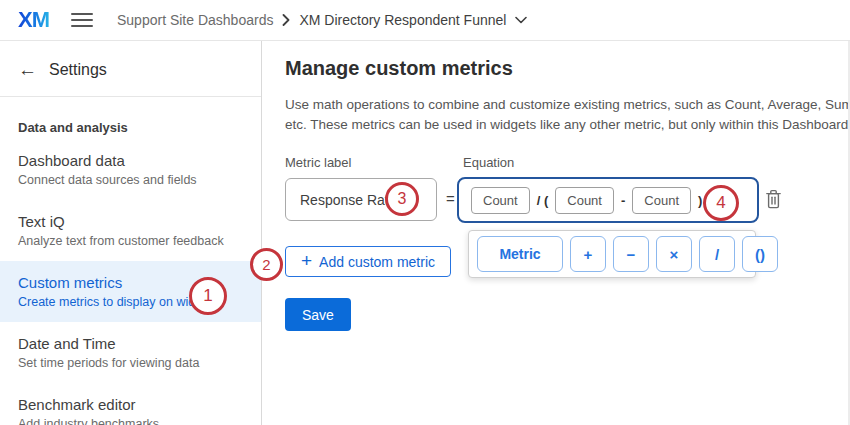 This screenshot has height=425, width=850. What do you see at coordinates (130, 160) in the screenshot?
I see `sidebar-item-label: Dashboard data` at bounding box center [130, 160].